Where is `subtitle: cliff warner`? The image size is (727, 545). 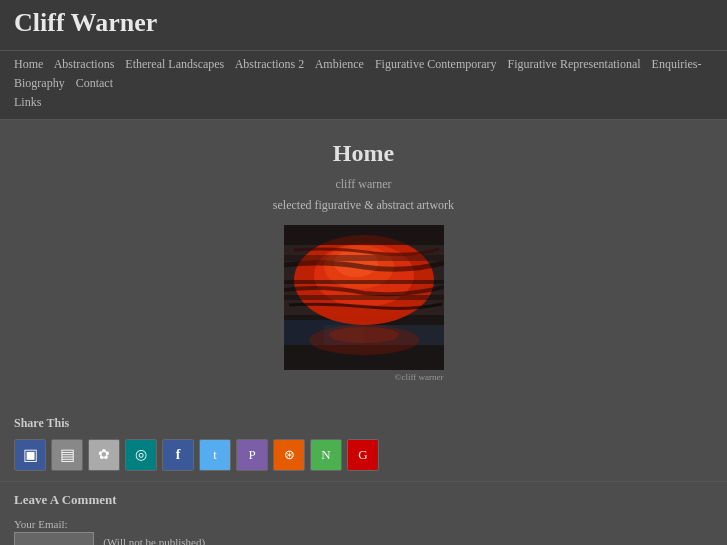
subtitle: cliff warner is located at coordinates (364, 184).